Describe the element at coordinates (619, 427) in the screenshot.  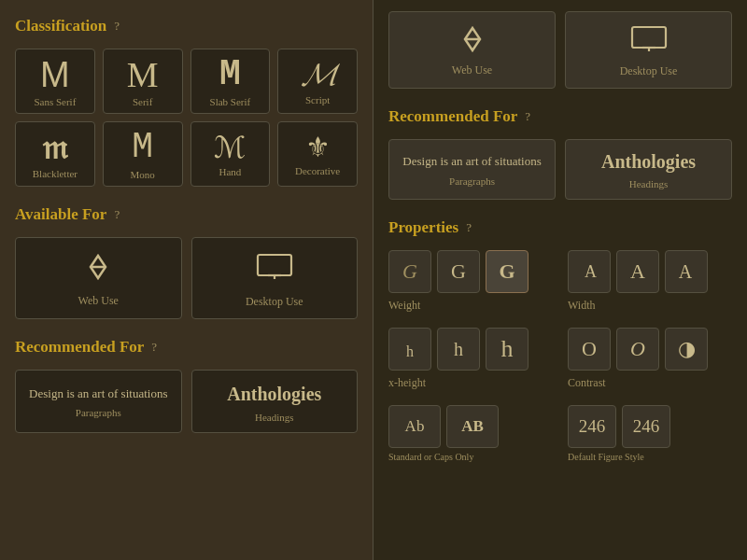
I see `figure-tiles: 246 246` at that location.